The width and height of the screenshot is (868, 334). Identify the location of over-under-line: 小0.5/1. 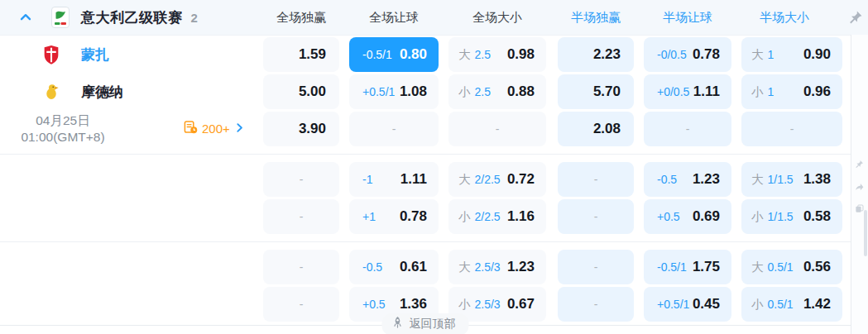
(773, 304).